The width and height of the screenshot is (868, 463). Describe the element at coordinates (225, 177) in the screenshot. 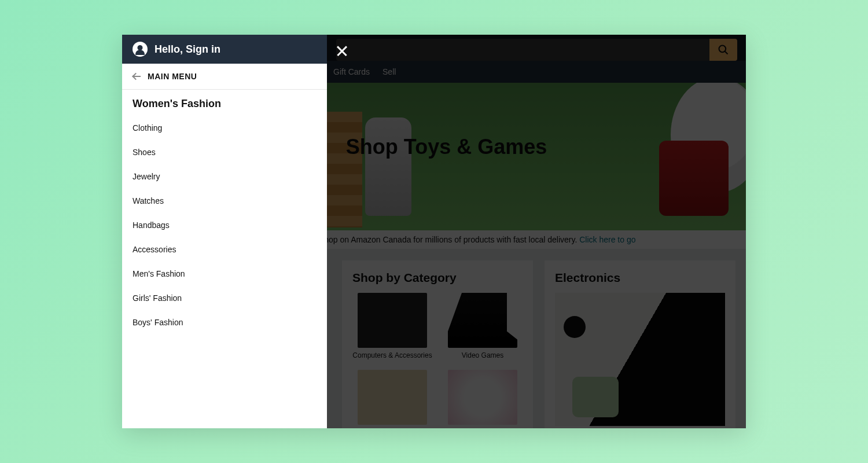

I see `menu-item-jewelry: Jewelry` at that location.